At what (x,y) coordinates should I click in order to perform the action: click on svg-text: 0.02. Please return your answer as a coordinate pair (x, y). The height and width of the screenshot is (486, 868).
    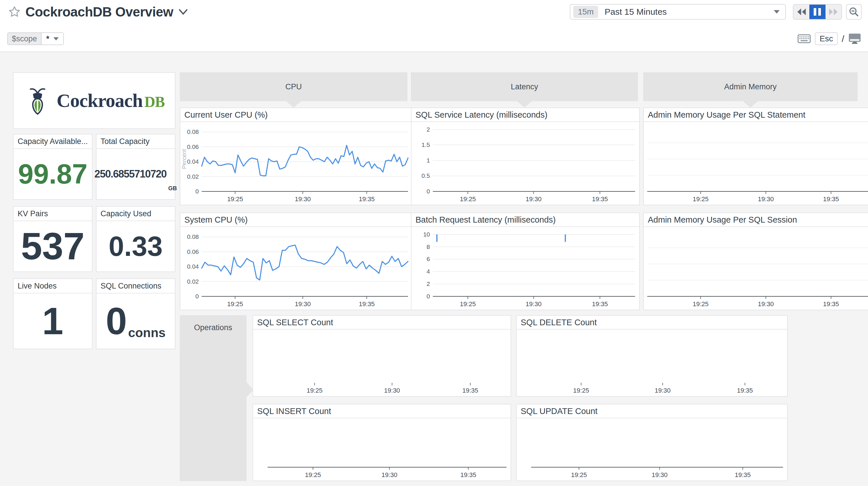
    Looking at the image, I should click on (193, 281).